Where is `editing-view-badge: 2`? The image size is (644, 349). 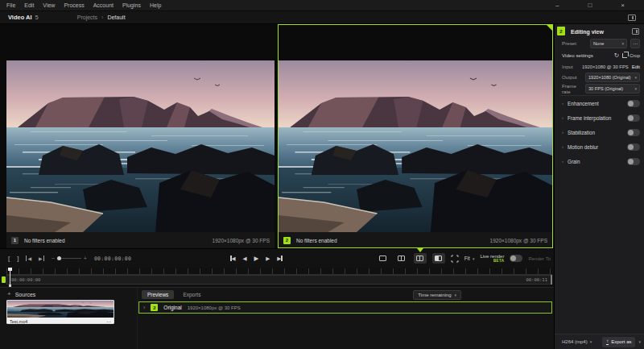
editing-view-badge: 2 is located at coordinates (561, 31).